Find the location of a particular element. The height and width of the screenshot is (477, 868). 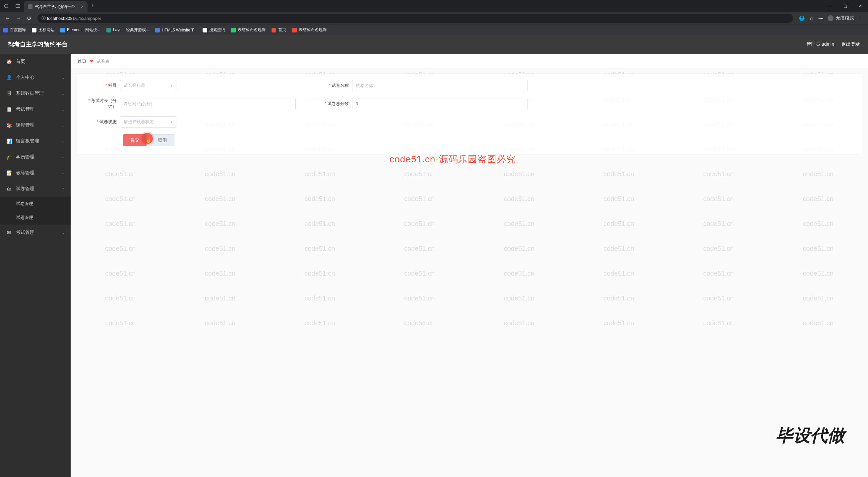

sidebar-item: ✉考试管理⌄ is located at coordinates (35, 232).